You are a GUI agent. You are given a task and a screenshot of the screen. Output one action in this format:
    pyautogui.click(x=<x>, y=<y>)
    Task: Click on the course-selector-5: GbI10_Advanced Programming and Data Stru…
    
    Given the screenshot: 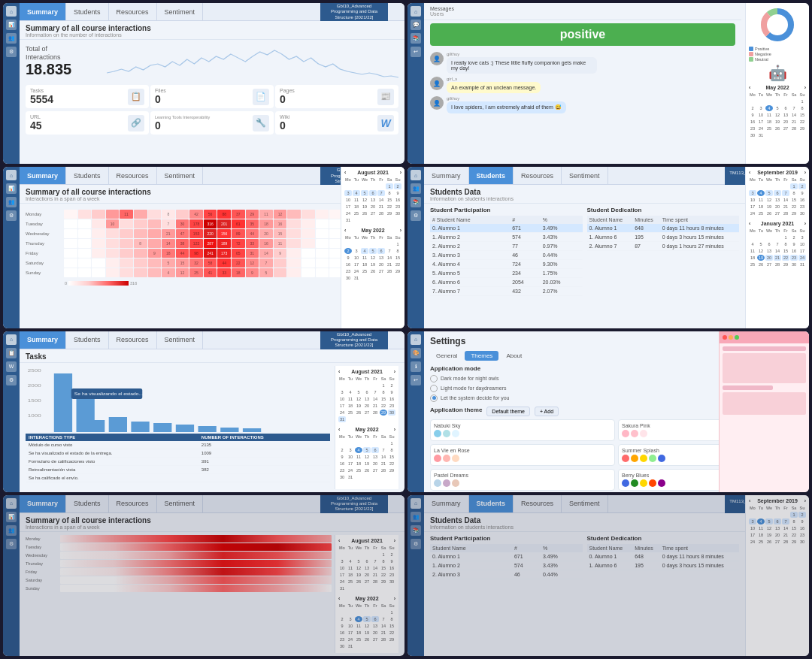 What is the action you would take?
    pyautogui.click(x=354, y=340)
    